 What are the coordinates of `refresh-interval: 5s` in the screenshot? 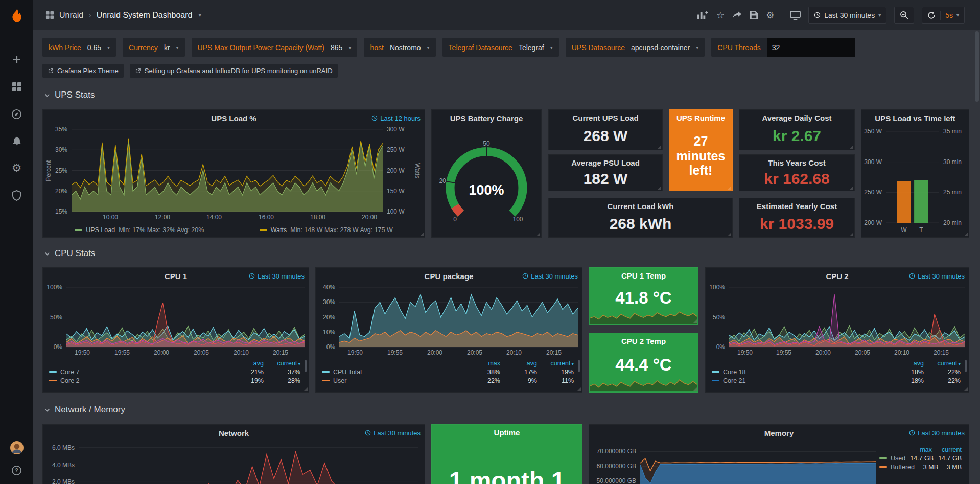 It's located at (949, 15).